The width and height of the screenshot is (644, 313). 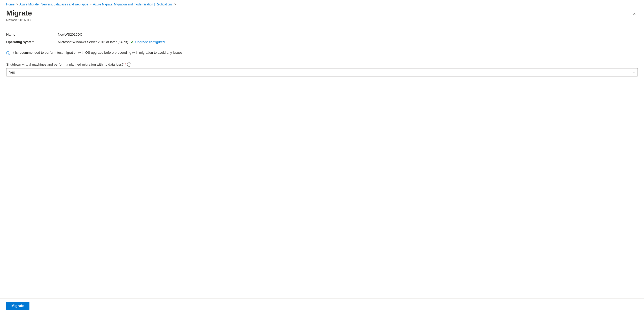 I want to click on info-banner: ⓘ It is recommended to perform test migr…, so click(x=322, y=53).